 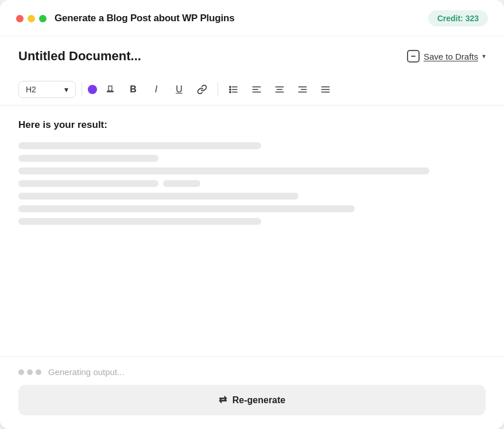 What do you see at coordinates (31, 18) in the screenshot?
I see `traffic-light-yellow` at bounding box center [31, 18].